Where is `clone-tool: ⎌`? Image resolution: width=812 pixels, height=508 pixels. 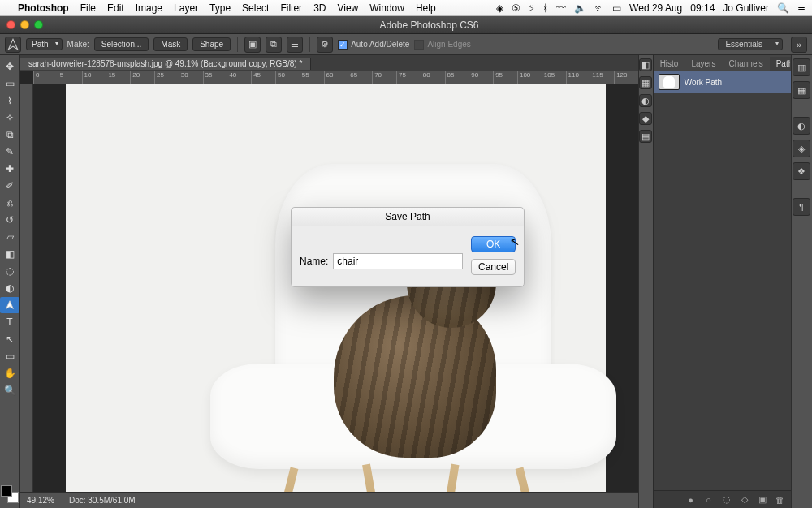 clone-tool: ⎌ is located at coordinates (10, 203).